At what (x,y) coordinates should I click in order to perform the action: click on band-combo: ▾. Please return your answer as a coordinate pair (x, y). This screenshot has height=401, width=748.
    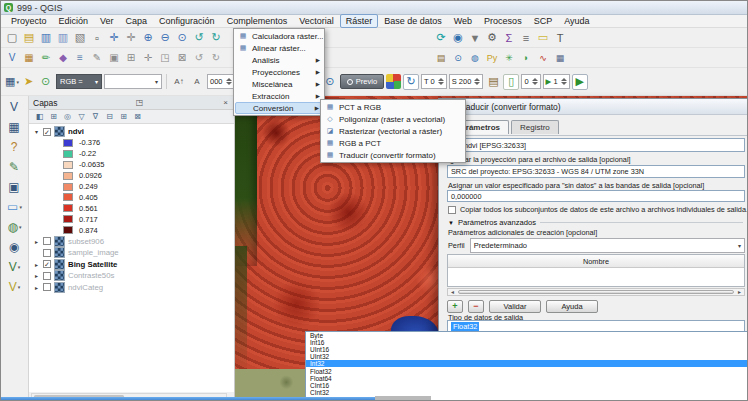
    Looking at the image, I should click on (133, 82).